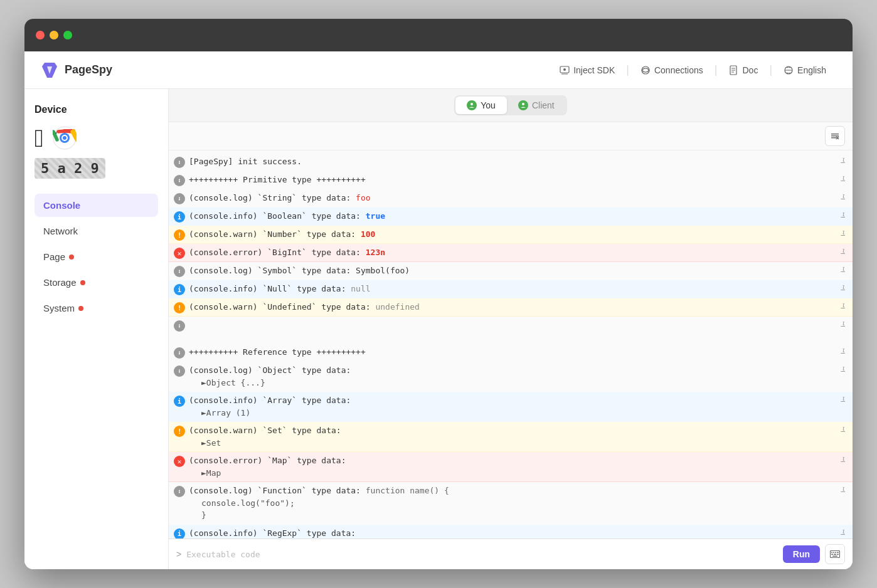 This screenshot has height=588, width=877. Describe the element at coordinates (511, 437) in the screenshot. I see `log-row: ! (console.warn) `Set` type data: ►Set ι` at that location.